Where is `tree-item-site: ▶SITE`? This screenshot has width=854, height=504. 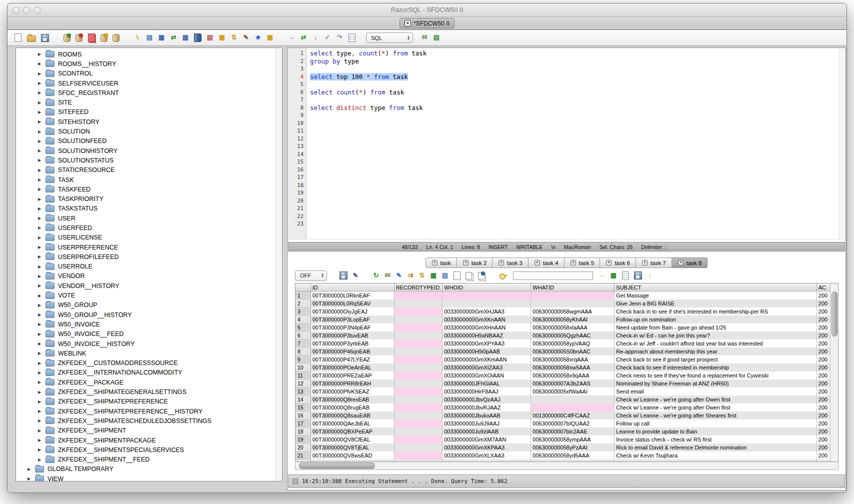 tree-item-site: ▶SITE is located at coordinates (149, 102).